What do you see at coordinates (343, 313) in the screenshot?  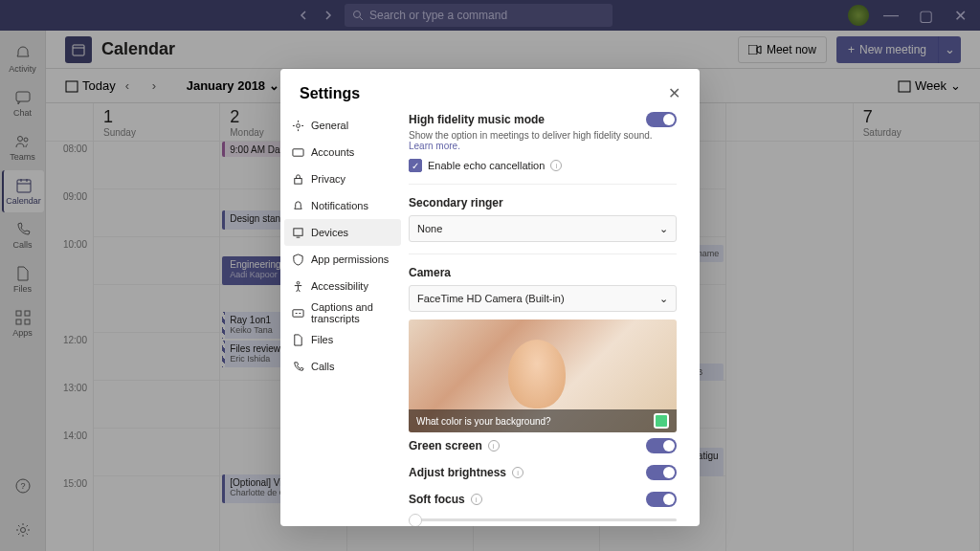 I see `nav-captions: Captions and transcripts` at bounding box center [343, 313].